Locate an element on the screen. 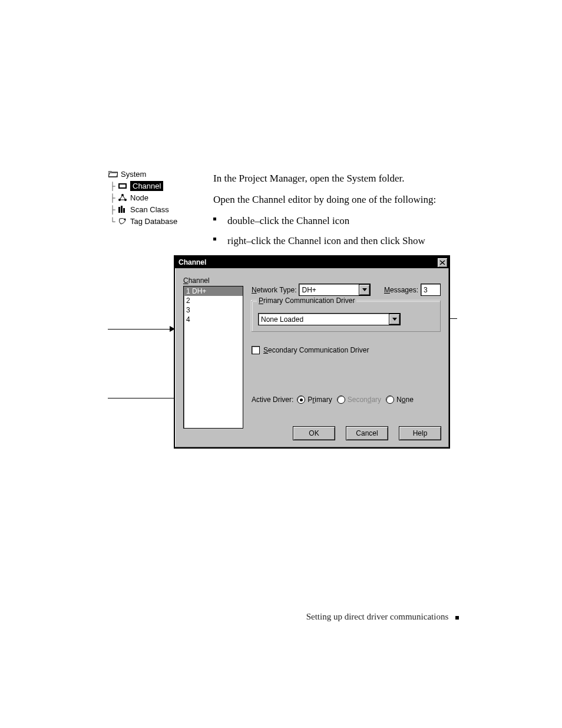  ok-button: OK is located at coordinates (314, 433).